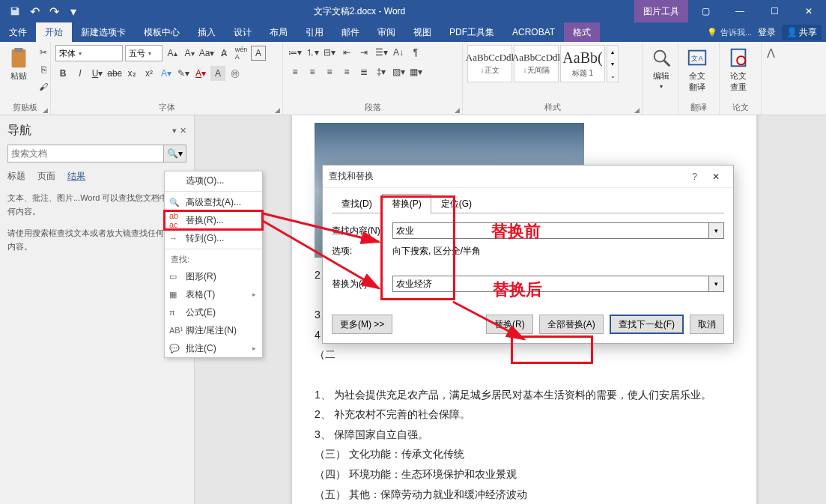  Describe the element at coordinates (536, 64) in the screenshot. I see `style-nospacing: AaBbCcDdl↓无间隔` at that location.